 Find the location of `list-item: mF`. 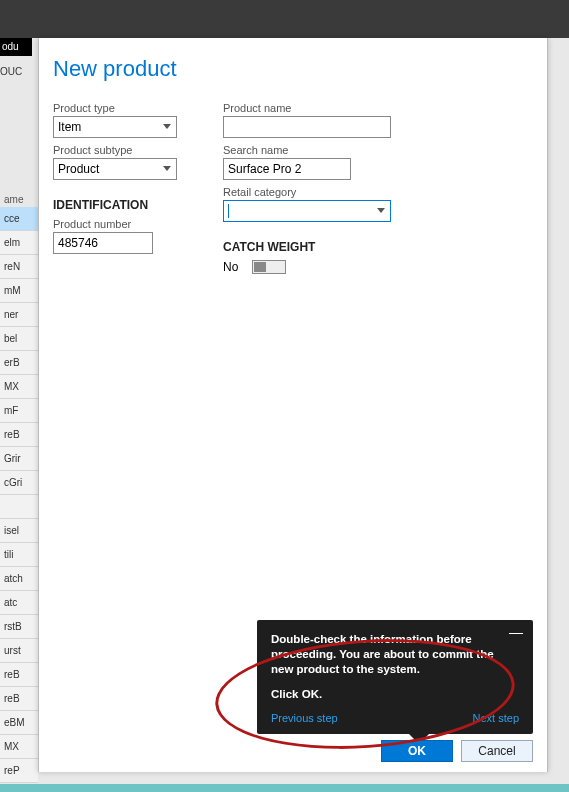

list-item: mF is located at coordinates (19, 411).